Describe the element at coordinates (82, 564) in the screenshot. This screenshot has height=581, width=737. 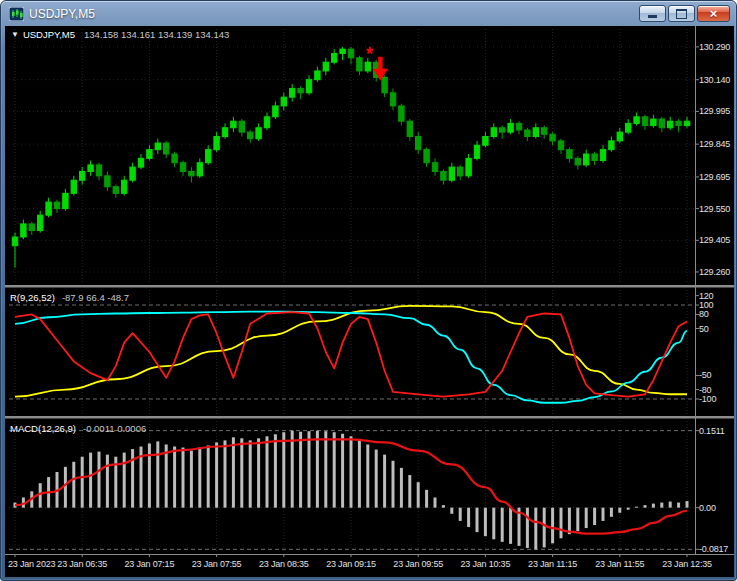
I see `time-axis-label: 23 Jan 06:35` at that location.